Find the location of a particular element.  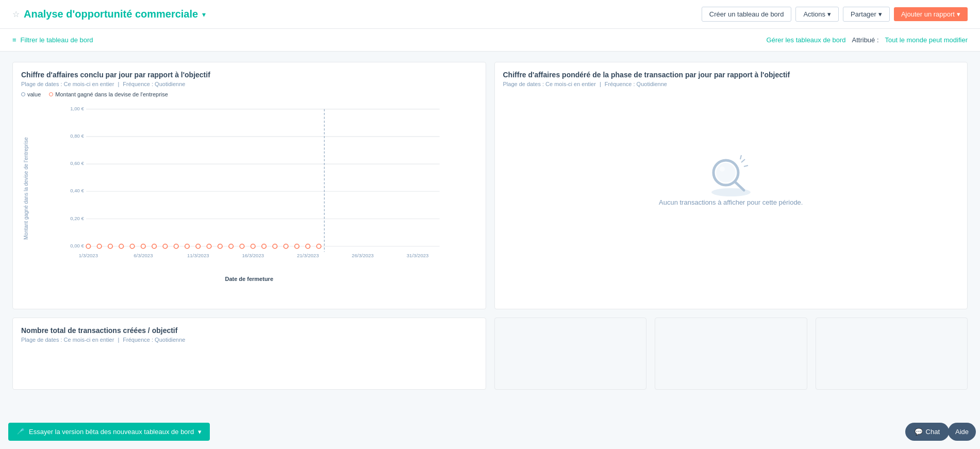

chart1-subtitle: Plage de dates : Ce mois-ci en entier | … is located at coordinates (250, 84).